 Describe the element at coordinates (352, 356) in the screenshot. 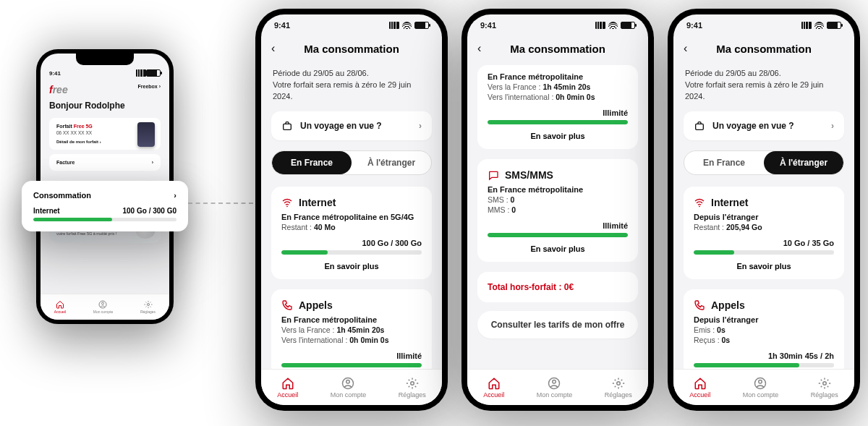

I see `appels-quota: Illimité` at that location.